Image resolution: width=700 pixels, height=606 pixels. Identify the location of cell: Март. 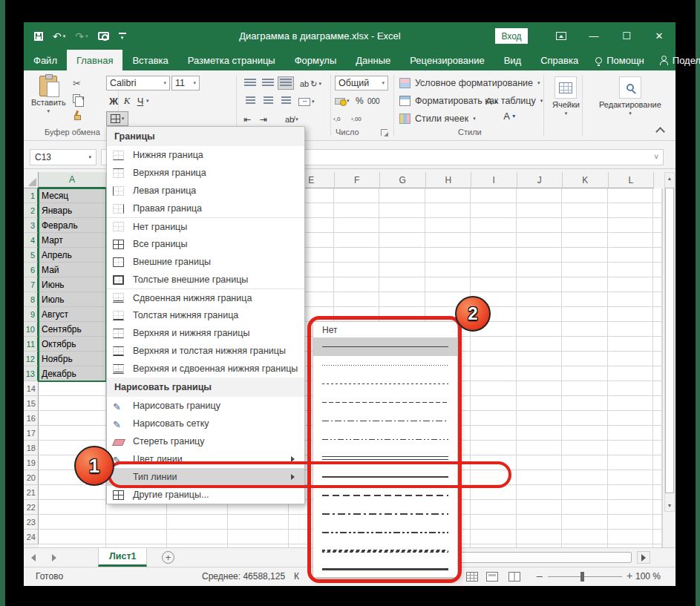
(73, 240).